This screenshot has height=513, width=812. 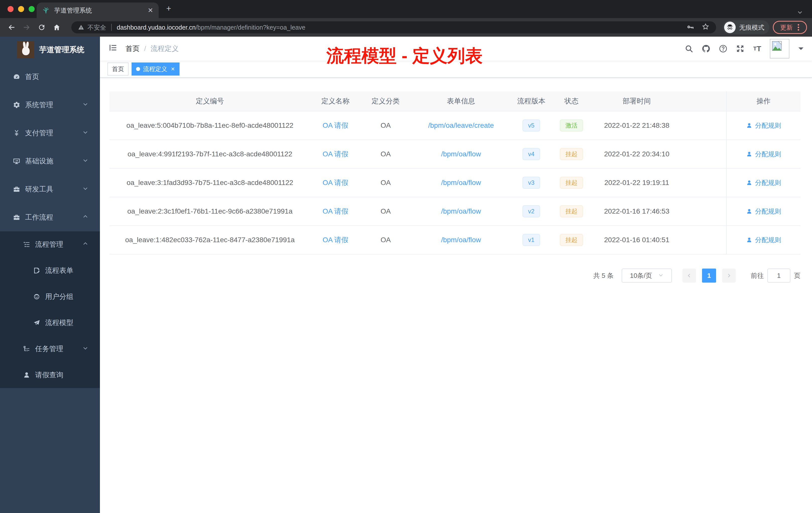 What do you see at coordinates (780, 49) in the screenshot?
I see `user-avatar` at bounding box center [780, 49].